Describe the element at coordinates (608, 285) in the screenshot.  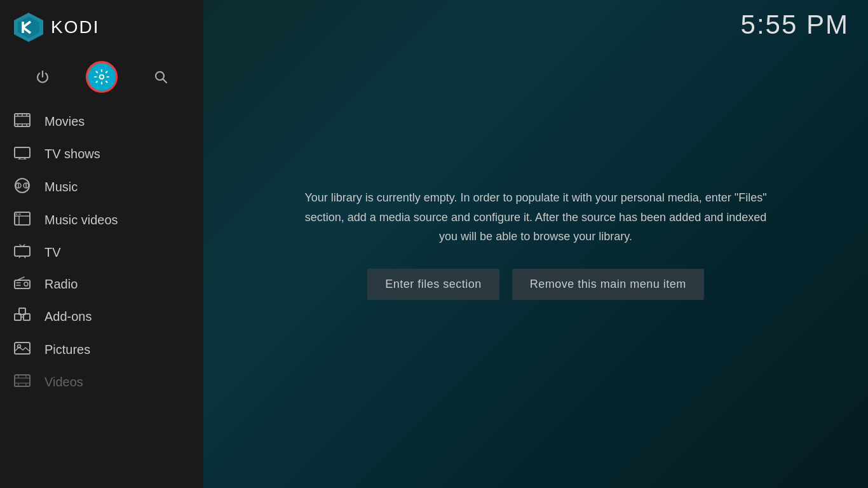
I see `remove-menu-item-button: Remove this main menu item` at that location.